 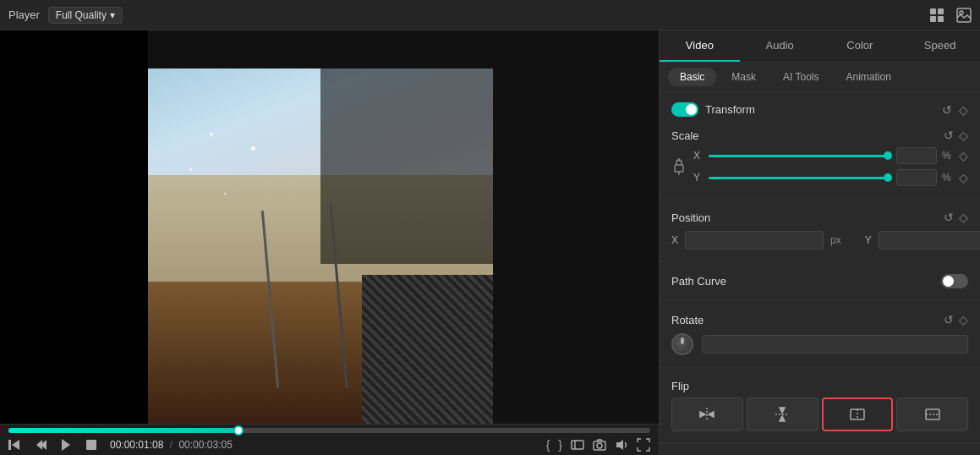 I want to click on pos-x-label: X, so click(x=675, y=240).